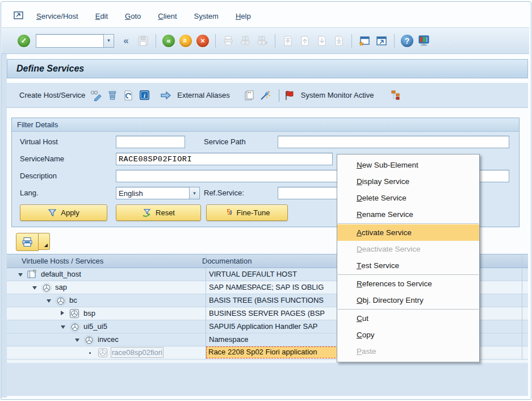 This screenshot has width=532, height=401. What do you see at coordinates (207, 16) in the screenshot?
I see `menubar-item-system: System` at bounding box center [207, 16].